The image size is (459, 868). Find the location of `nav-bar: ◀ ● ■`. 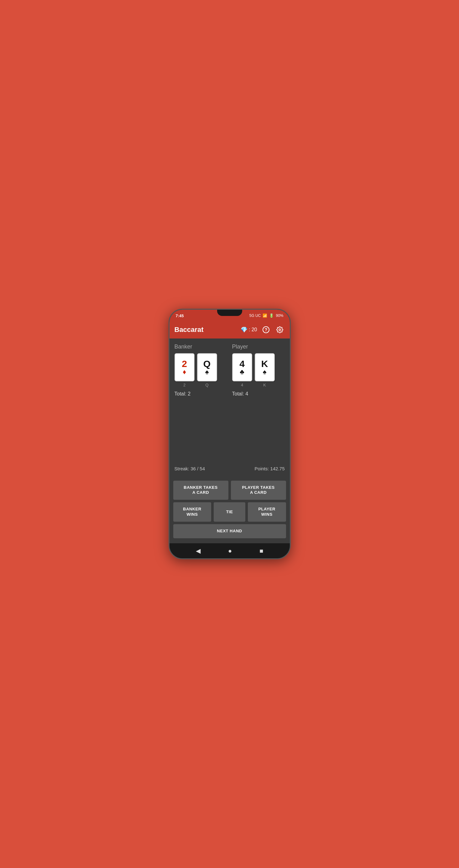

nav-bar: ◀ ● ■ is located at coordinates (230, 551).